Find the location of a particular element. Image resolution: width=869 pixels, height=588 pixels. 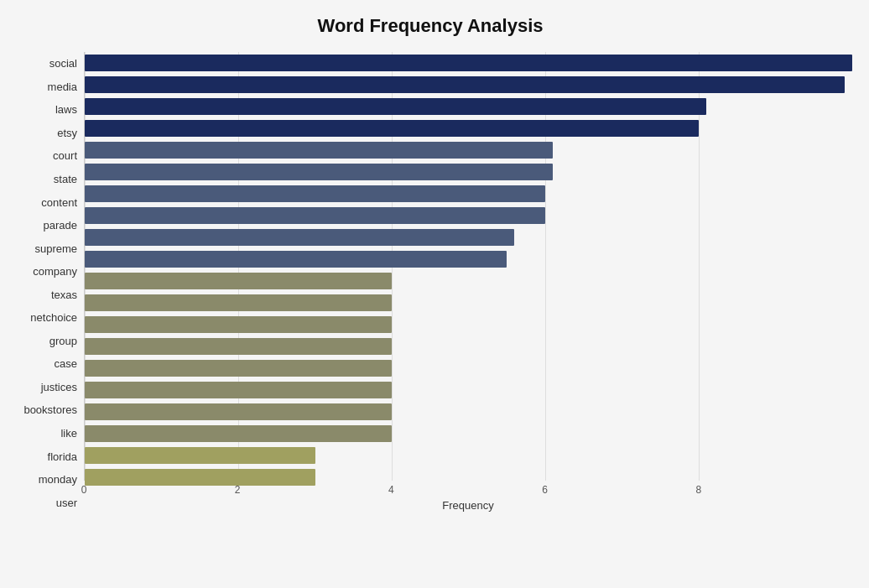

y-label: laws is located at coordinates (66, 110).